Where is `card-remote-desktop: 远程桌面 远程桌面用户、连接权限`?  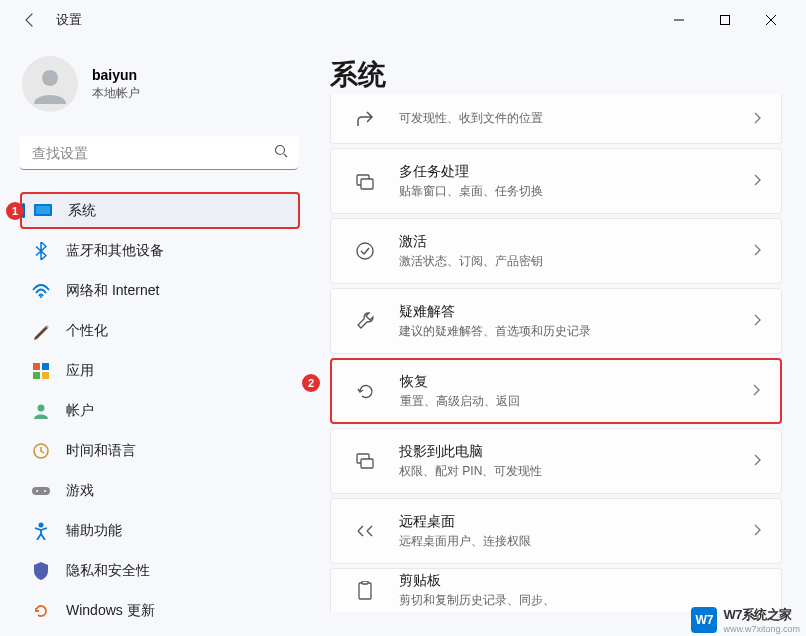 card-remote-desktop: 远程桌面 远程桌面用户、连接权限 is located at coordinates (556, 531).